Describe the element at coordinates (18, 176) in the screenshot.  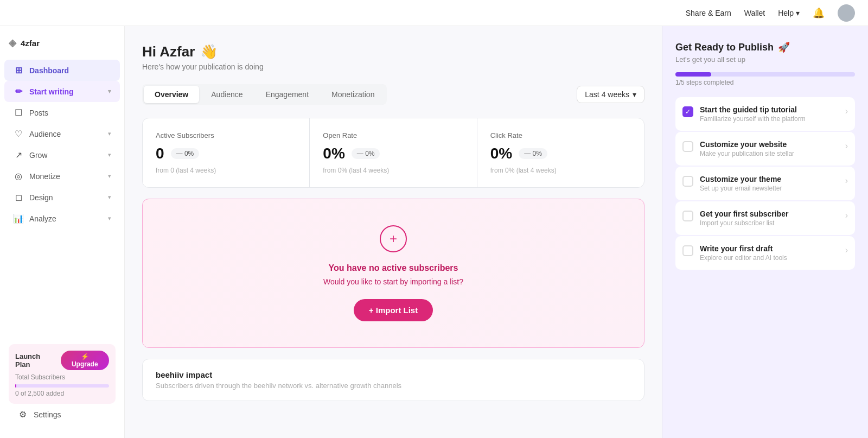
I see `monetize-icon: ◎` at that location.